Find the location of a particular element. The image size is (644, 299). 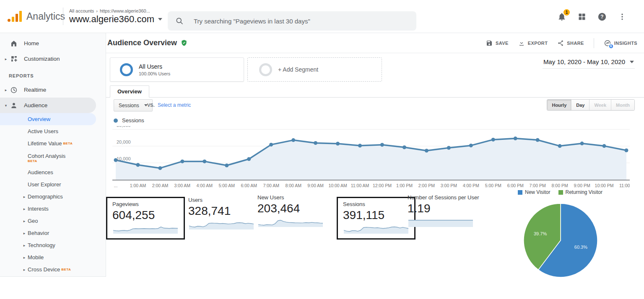

sidebar-item-label: Home is located at coordinates (31, 44).